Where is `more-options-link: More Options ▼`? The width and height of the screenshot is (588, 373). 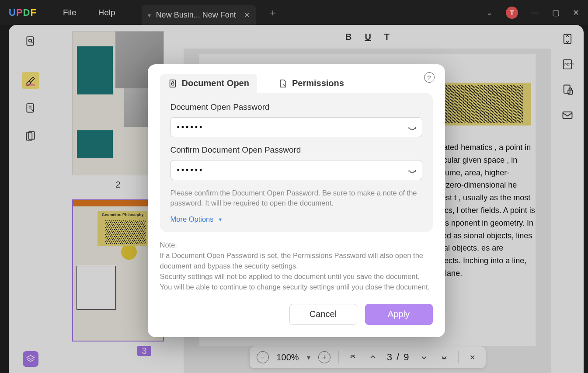
more-options-link: More Options ▼ is located at coordinates (296, 220).